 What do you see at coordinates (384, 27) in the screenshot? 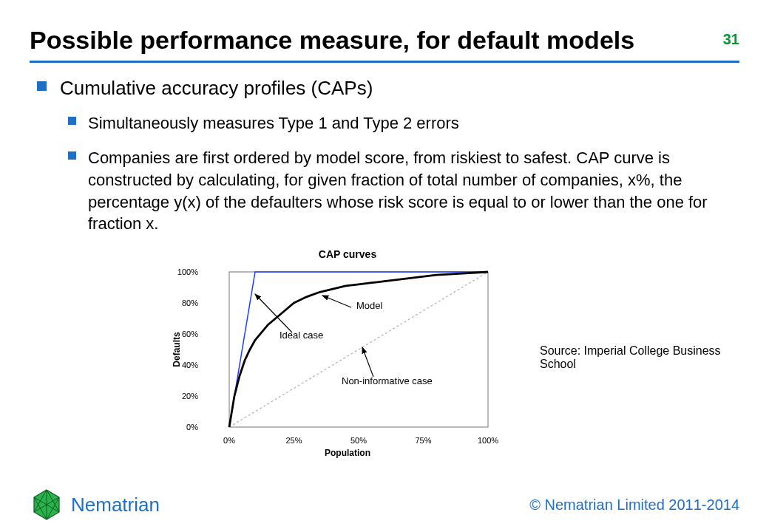
I see `header: Possible performance measure, for defaul…` at bounding box center [384, 27].